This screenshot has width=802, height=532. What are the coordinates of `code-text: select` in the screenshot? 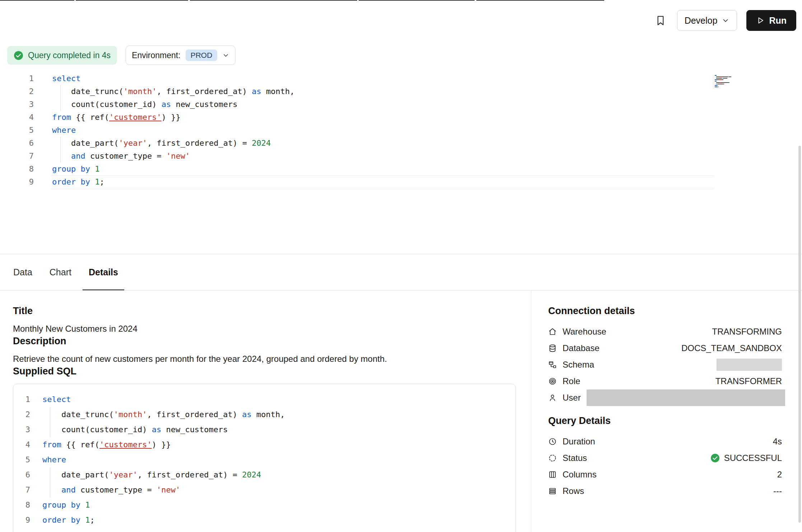 It's located at (50, 400).